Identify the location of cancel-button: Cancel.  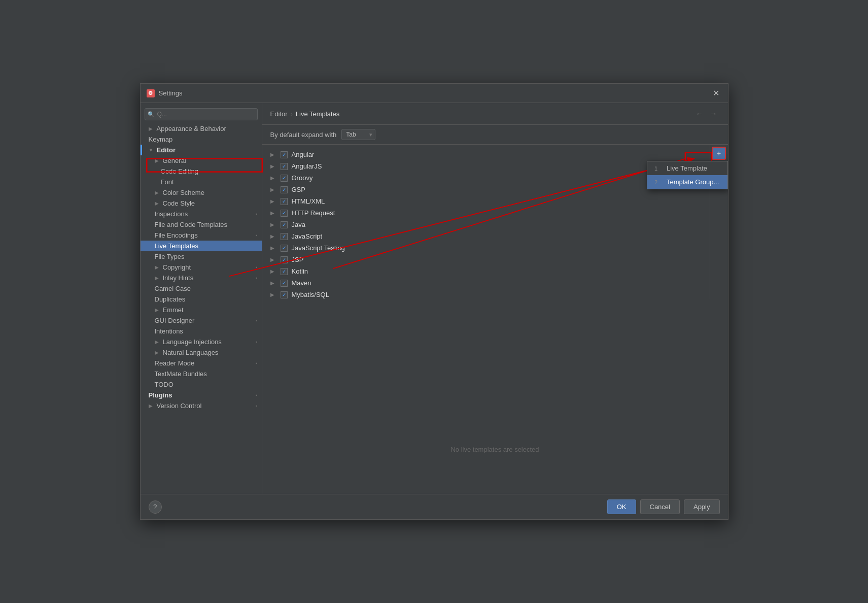
(660, 507).